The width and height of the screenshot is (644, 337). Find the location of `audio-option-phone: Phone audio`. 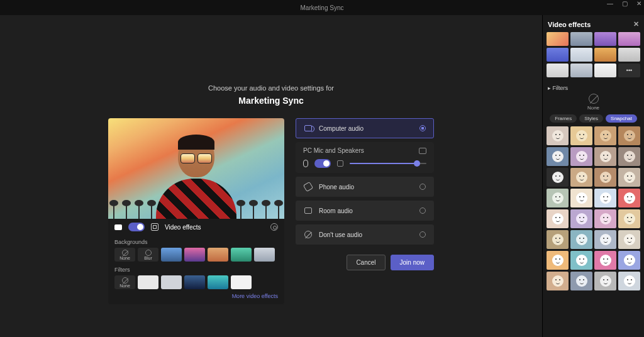

audio-option-phone: Phone audio is located at coordinates (365, 187).